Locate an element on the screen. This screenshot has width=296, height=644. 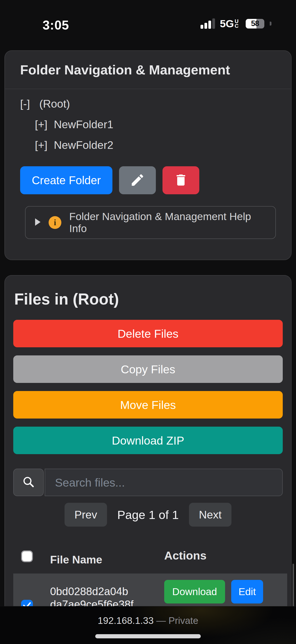
tree-item-newfolder1: [+] NewFolder1 is located at coordinates (155, 124).